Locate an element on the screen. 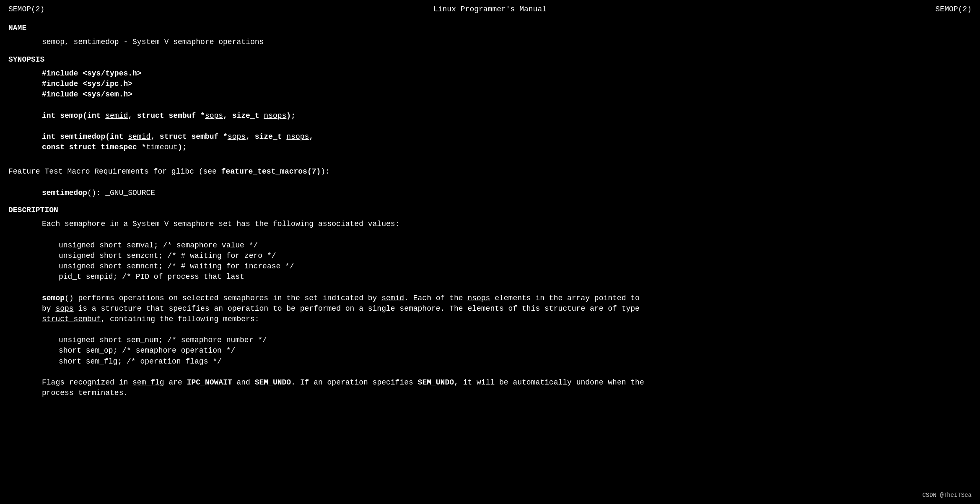 The width and height of the screenshot is (980, 504). synopsis-func-2a: int semtimedop(int is located at coordinates (85, 137).